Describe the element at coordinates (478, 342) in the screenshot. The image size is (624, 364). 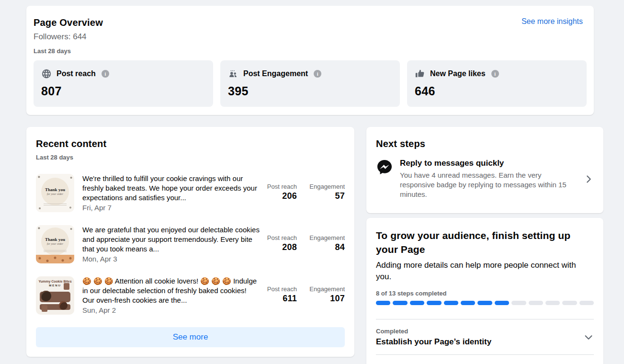
I see `section-title: Establish your Page’s identity` at that location.